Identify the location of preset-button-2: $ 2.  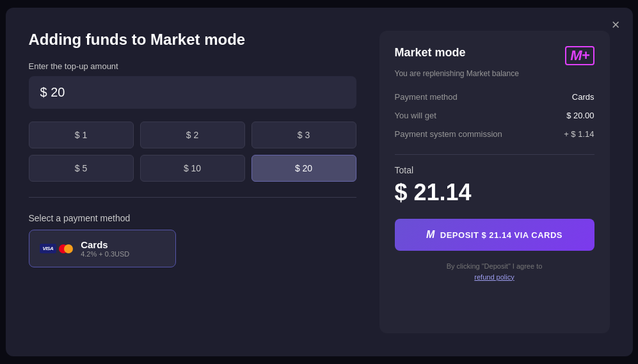
(193, 135).